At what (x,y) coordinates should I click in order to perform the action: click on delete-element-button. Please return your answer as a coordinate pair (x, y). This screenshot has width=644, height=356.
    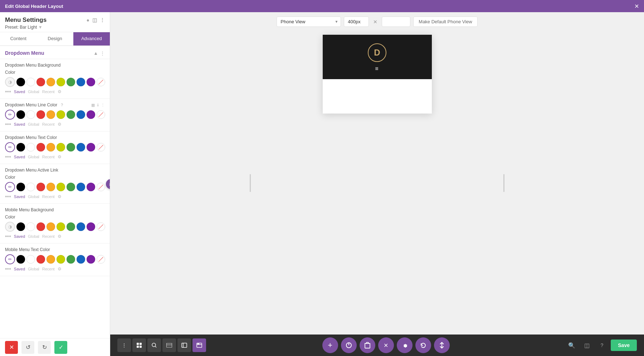
    Looking at the image, I should click on (367, 345).